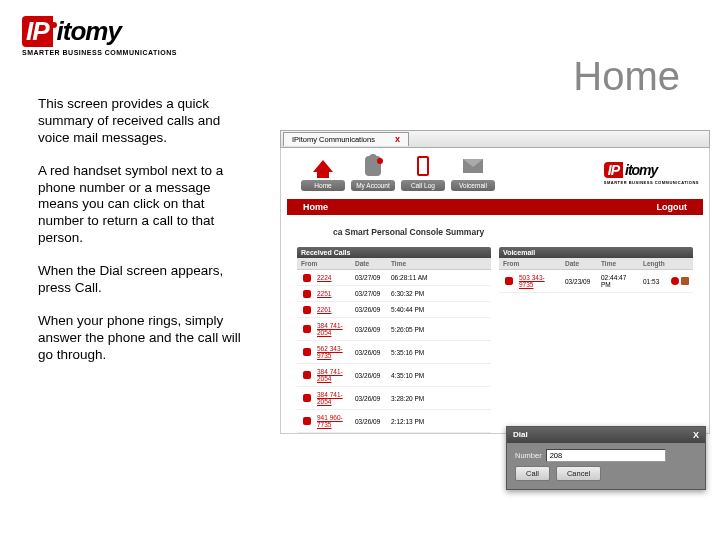 This screenshot has height=540, width=720. What do you see at coordinates (323, 186) in the screenshot?
I see `nav-label: Home` at bounding box center [323, 186].